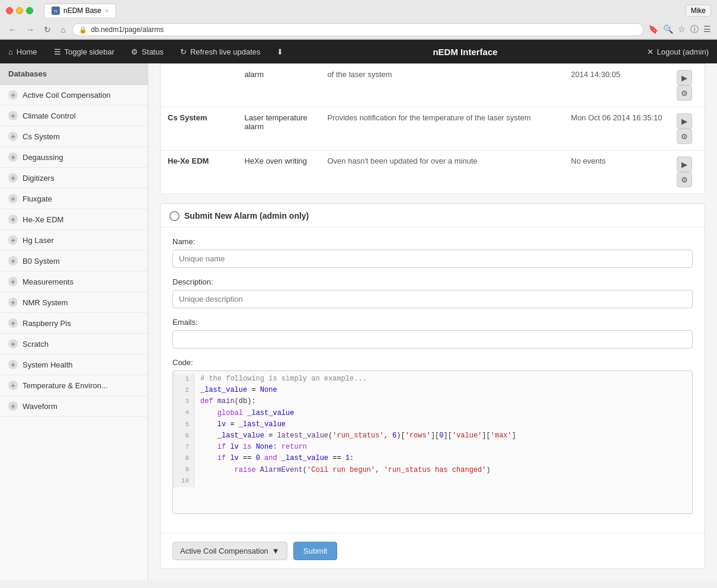 This screenshot has height=588, width=717. Describe the element at coordinates (279, 85) in the screenshot. I see `alarm-name: alarm` at that location.